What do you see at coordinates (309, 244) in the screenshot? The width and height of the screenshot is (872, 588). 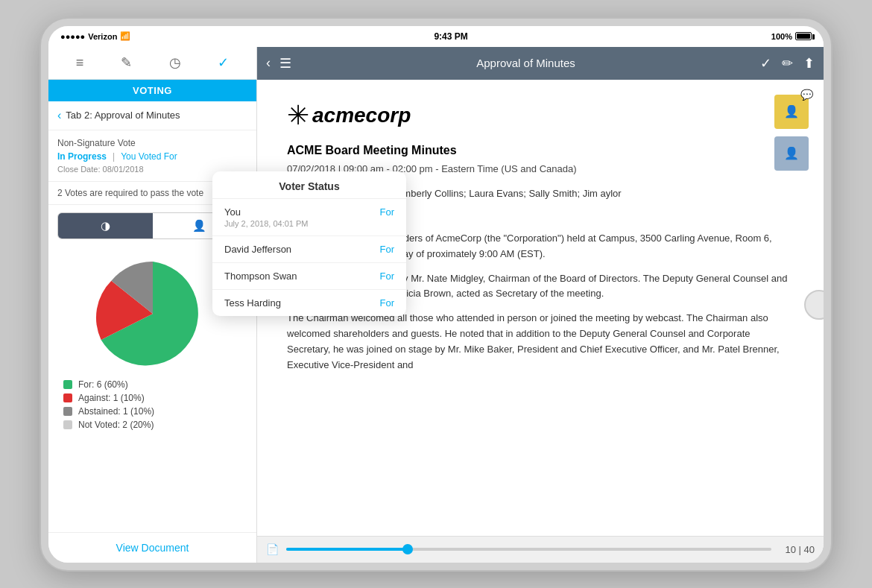 I see `voter-status-popup: Voter Status You July 2, 2018, 04:01 PM …` at bounding box center [309, 244].